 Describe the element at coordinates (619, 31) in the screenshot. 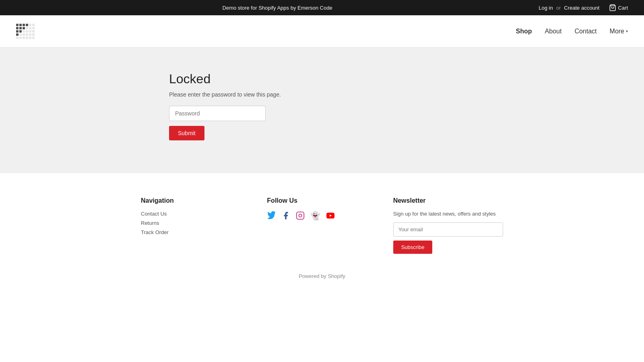

I see `nav-more-button: More ▾` at that location.